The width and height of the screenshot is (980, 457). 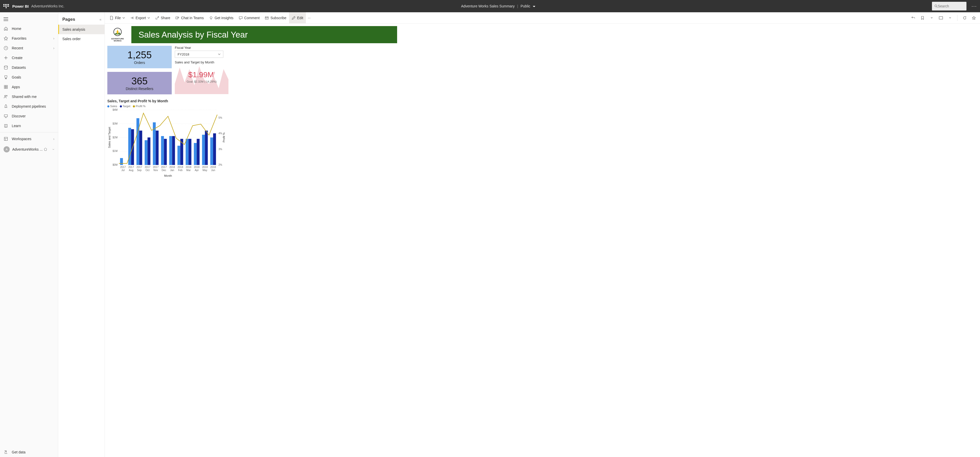 I want to click on export-menu: Export, so click(x=140, y=18).